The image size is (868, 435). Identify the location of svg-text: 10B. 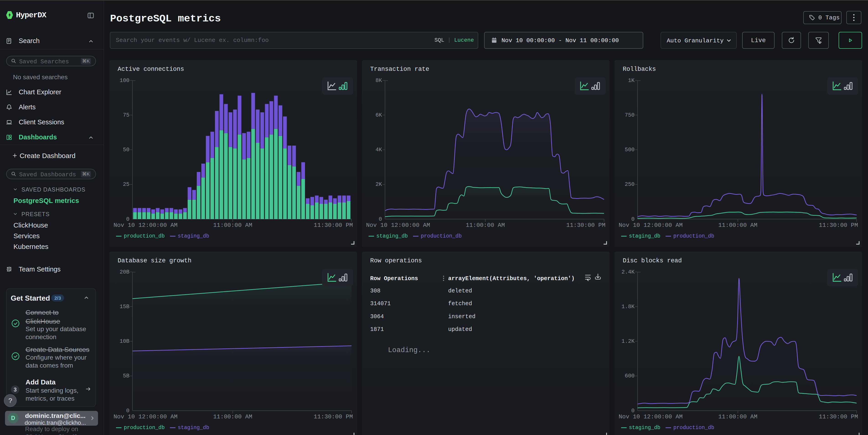
(125, 341).